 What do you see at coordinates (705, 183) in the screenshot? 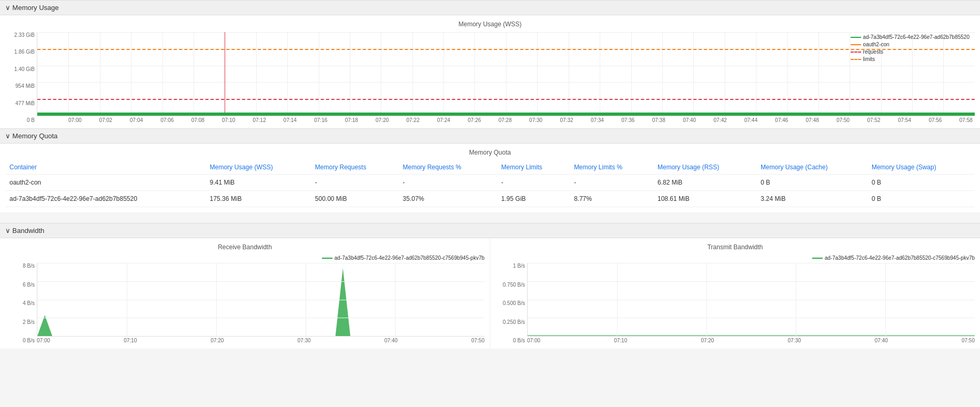
I see `row1-rss: 6.82 MiB` at bounding box center [705, 183].